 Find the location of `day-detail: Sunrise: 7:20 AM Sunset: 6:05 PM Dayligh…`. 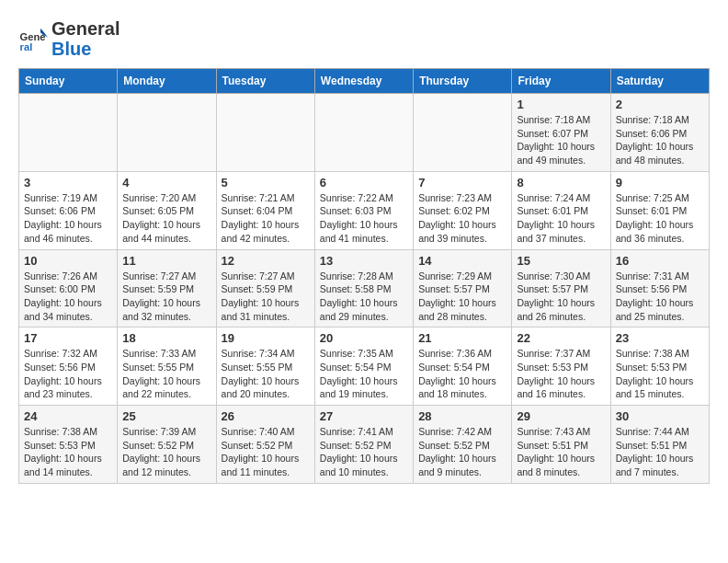

day-detail: Sunrise: 7:20 AM Sunset: 6:05 PM Dayligh… is located at coordinates (166, 219).